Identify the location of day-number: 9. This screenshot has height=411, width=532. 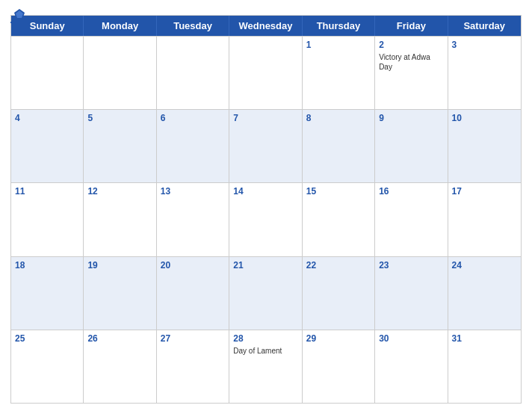
(411, 118).